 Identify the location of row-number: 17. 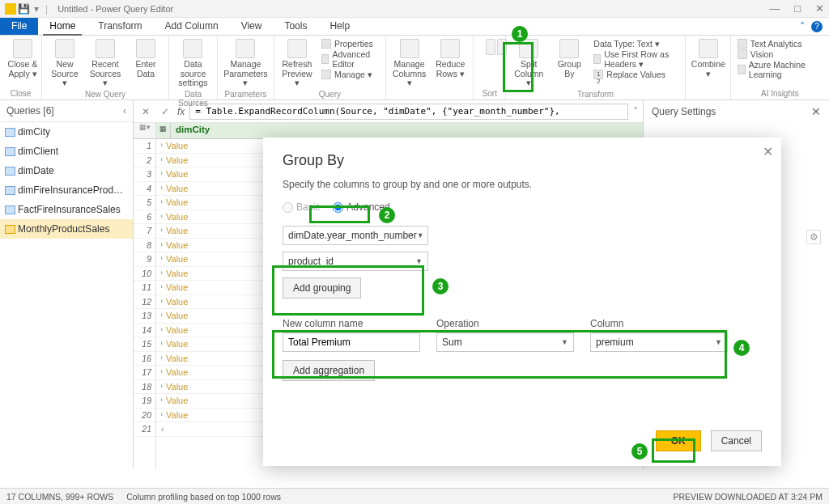
(144, 373).